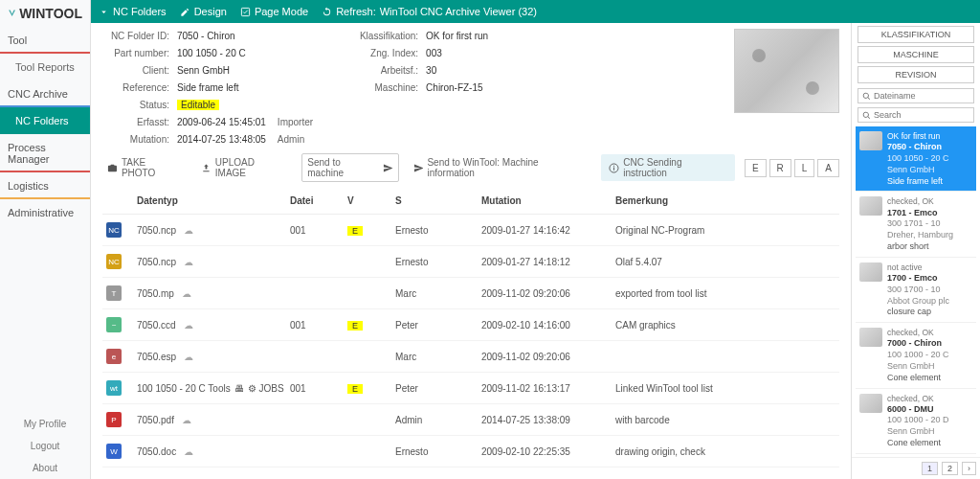  I want to click on folder-card: checked, OK7000 - Chiron100 1000 - 20 CS…, so click(916, 355).